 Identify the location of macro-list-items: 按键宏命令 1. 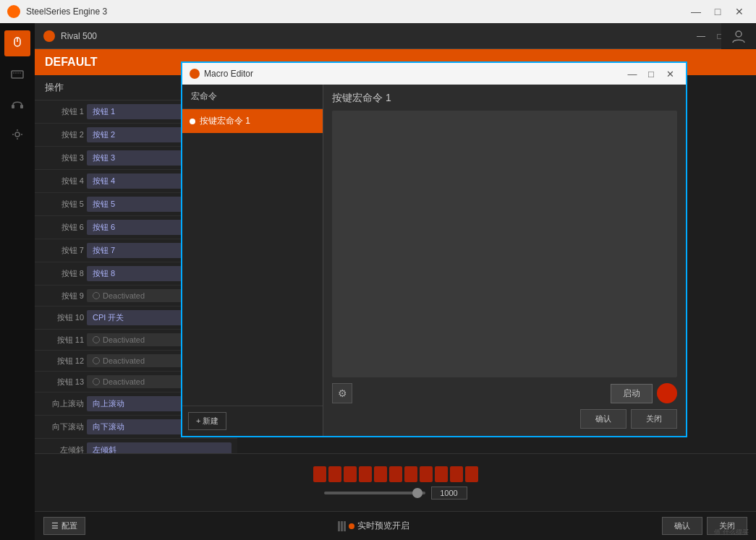
(252, 257).